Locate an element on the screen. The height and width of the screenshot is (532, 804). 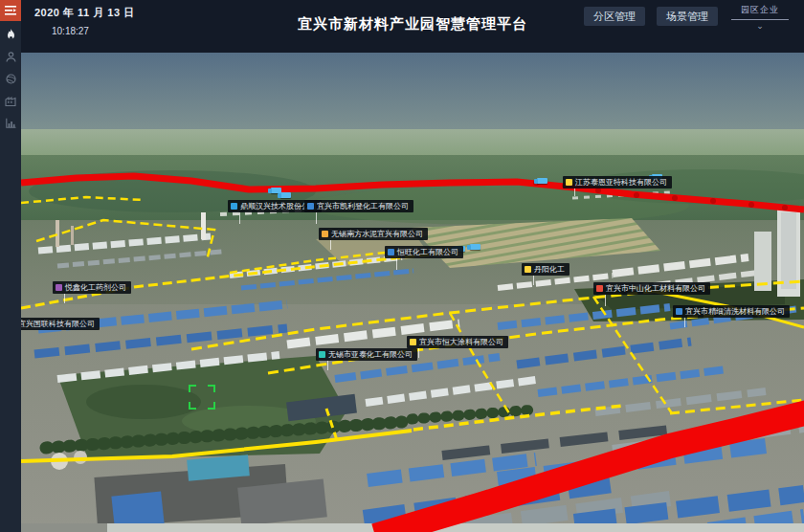
company-label: 宜兴市精细清洗材料有限公司 is located at coordinates (731, 312).